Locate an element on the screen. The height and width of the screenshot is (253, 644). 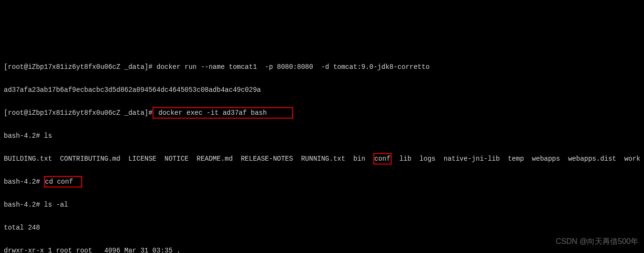
cmd-docker-exec: [root@iZbp17x81iz6yt8fx0u06cZ _data]# do… is located at coordinates (322, 113).